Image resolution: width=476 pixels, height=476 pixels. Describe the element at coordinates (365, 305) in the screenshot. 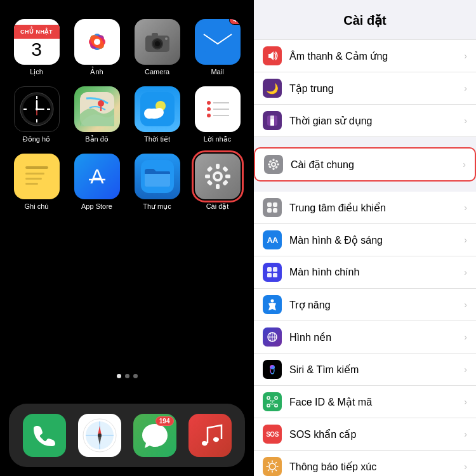

I see `settings-item-accessibility: Trợ năng ›` at that location.